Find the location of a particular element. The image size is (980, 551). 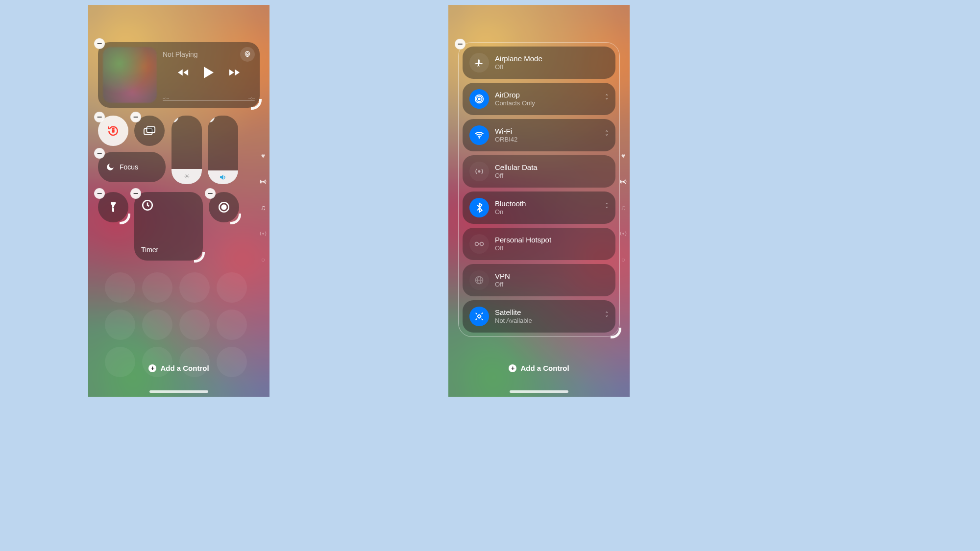

media-tile: − Not Playing is located at coordinates (179, 75).